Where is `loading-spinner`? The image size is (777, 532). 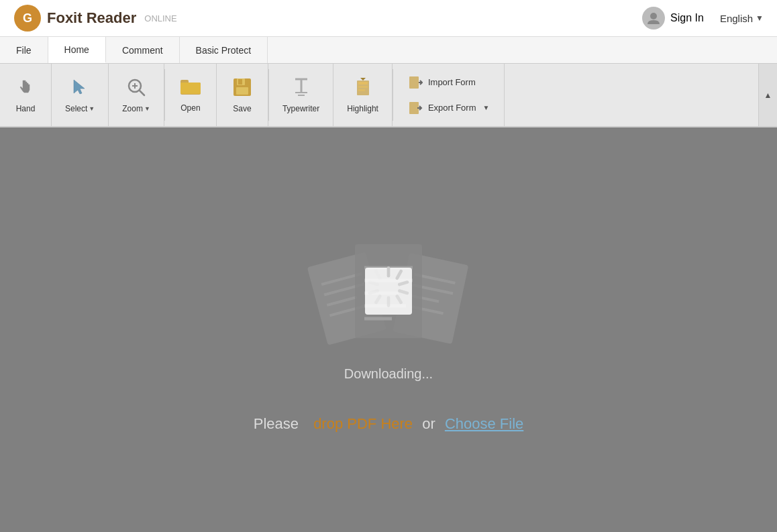
loading-spinner is located at coordinates (389, 286).